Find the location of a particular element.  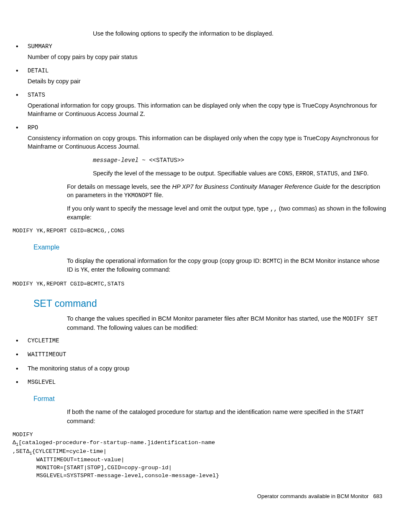

list-item: The monitoring status of a copy group is located at coordinates (200, 368).